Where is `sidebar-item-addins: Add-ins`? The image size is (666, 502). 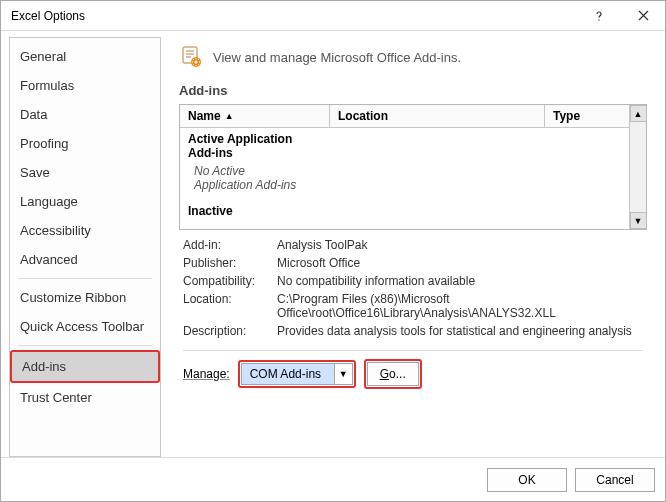 sidebar-item-addins: Add-ins is located at coordinates (85, 366).